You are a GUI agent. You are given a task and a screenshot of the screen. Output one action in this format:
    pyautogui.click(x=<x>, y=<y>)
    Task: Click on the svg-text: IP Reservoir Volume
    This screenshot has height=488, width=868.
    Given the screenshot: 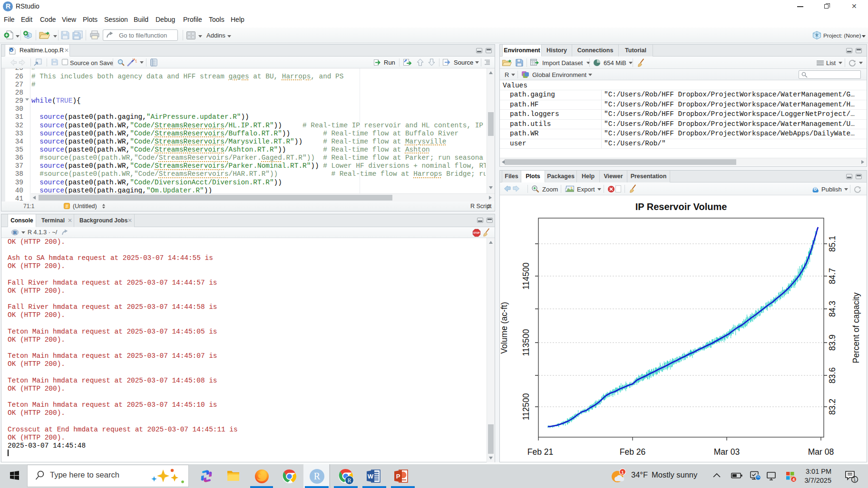 What is the action you would take?
    pyautogui.click(x=681, y=207)
    